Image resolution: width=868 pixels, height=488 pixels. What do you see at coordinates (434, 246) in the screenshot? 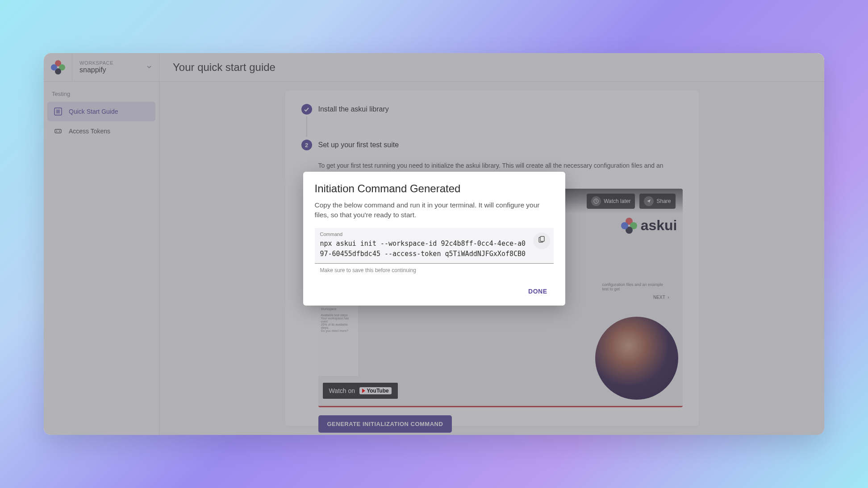
I see `command-box: Command npx askui init --workspace-id 92…` at bounding box center [434, 246].